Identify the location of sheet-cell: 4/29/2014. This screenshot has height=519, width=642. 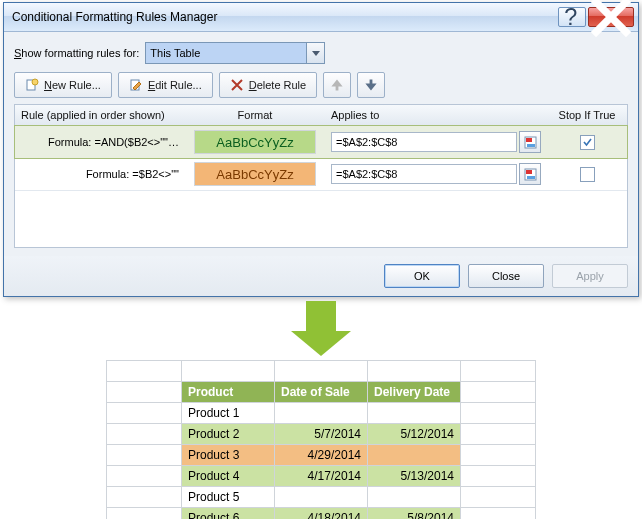
(322, 456).